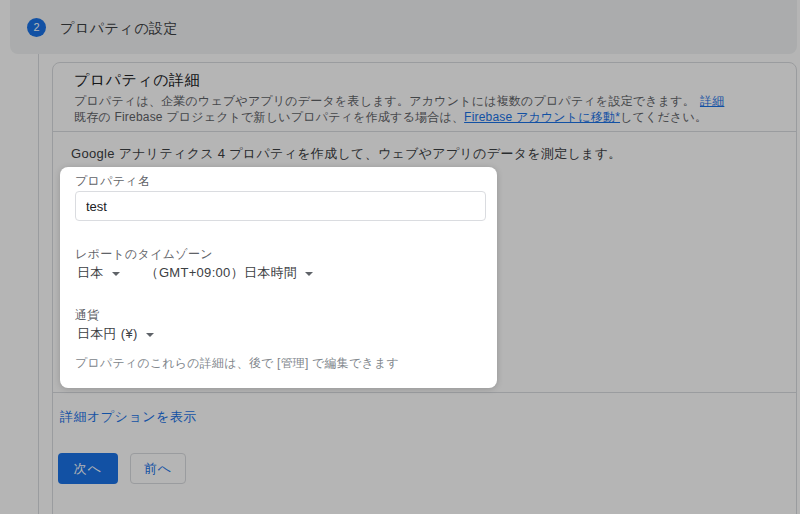 The width and height of the screenshot is (800, 514). Describe the element at coordinates (98, 273) in the screenshot. I see `timezone-country-select: 日本` at that location.